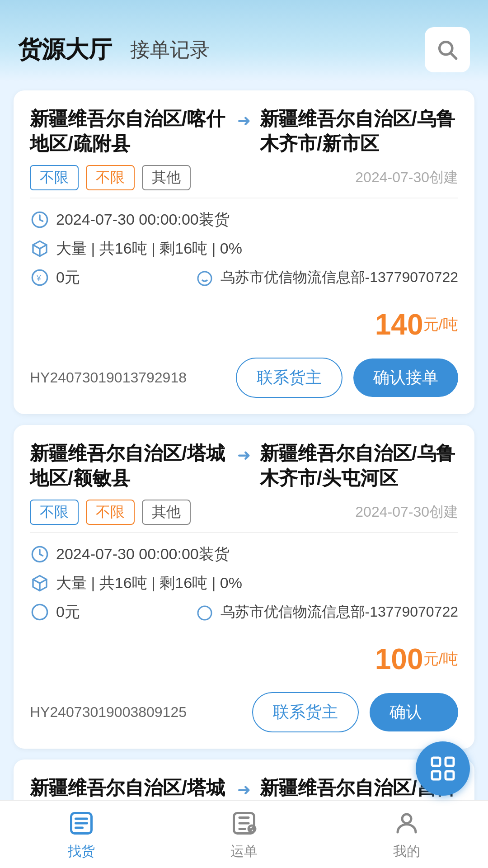 This screenshot has width=488, height=868. What do you see at coordinates (407, 852) in the screenshot?
I see `nav-mine-label: 我的` at bounding box center [407, 852].